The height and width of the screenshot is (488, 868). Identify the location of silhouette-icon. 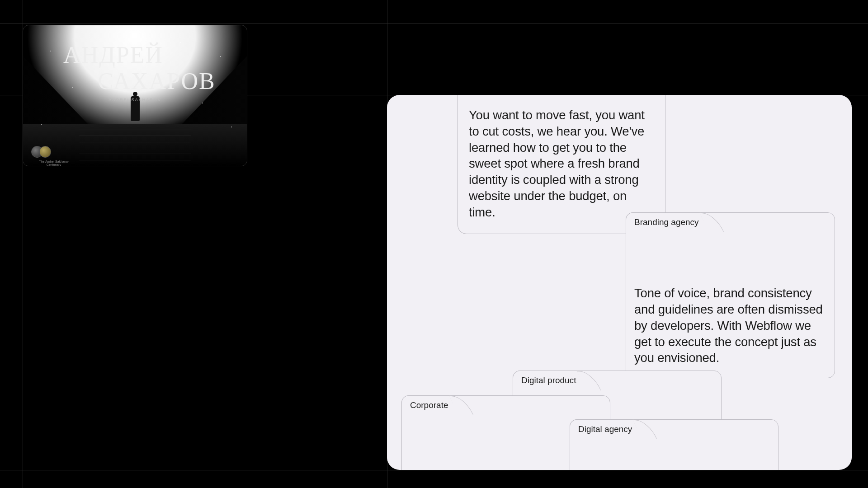
(135, 107).